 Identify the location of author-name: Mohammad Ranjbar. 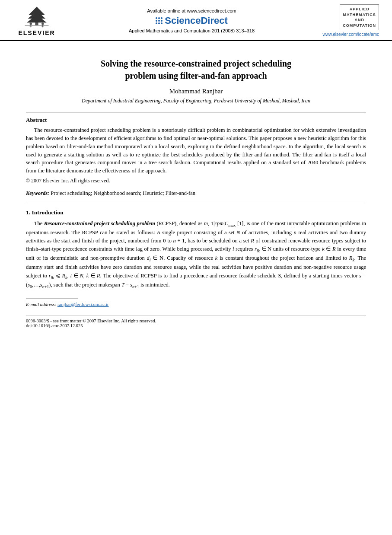
(196, 92).